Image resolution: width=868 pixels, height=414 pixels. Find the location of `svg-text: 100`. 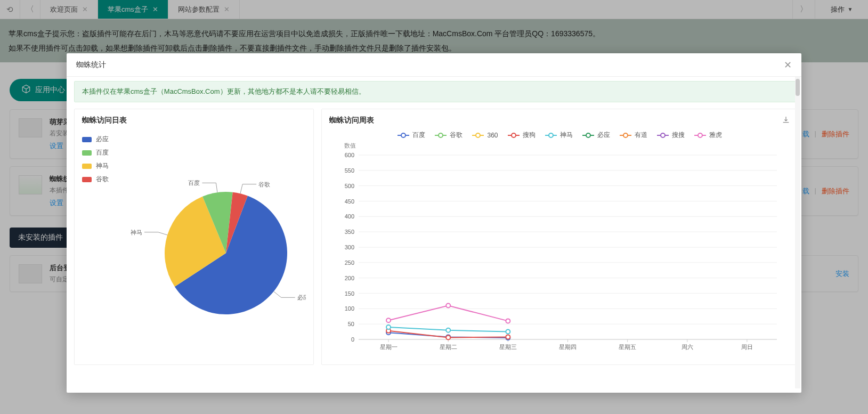

svg-text: 100 is located at coordinates (350, 309).